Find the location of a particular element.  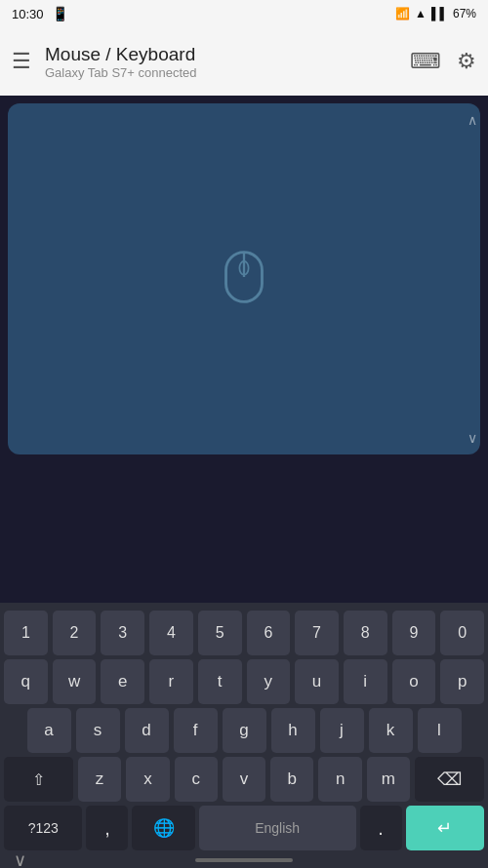

app-subtitle: Galaxy Tab S7+ connected is located at coordinates (221, 72).